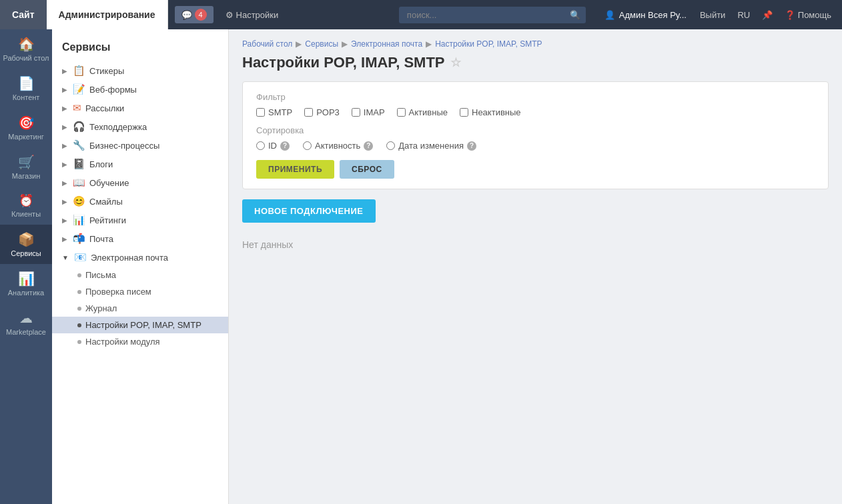  I want to click on sidebar-item-ratings: ▶ 📊 Рейтинги, so click(140, 220).